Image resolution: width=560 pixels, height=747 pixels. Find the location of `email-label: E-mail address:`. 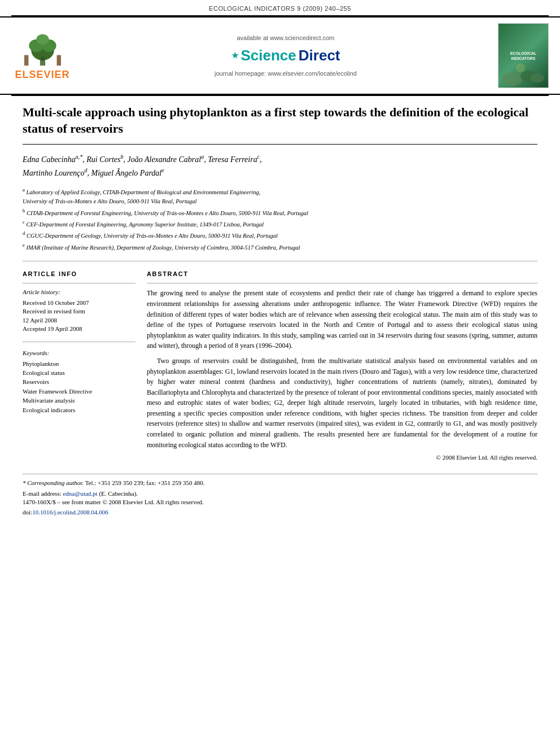

email-label: E-mail address: is located at coordinates (42, 493).